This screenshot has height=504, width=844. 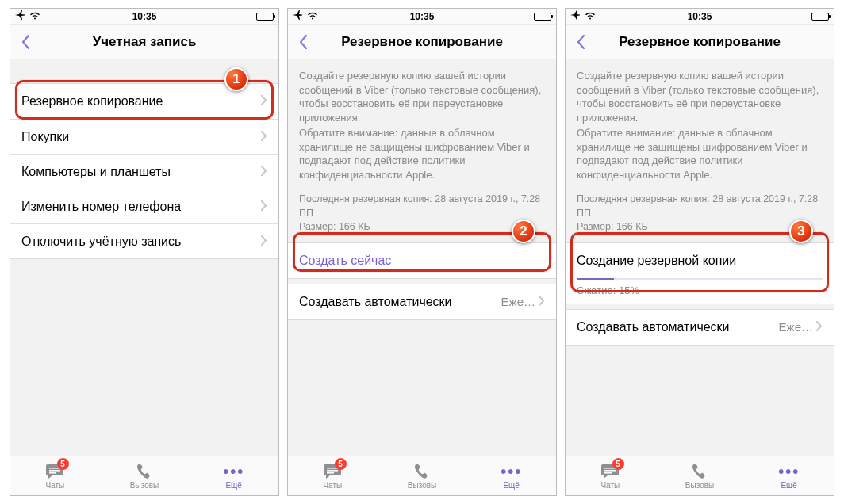 What do you see at coordinates (144, 171) in the screenshot?
I see `row-desktops: Компьютеры и планшеты` at bounding box center [144, 171].